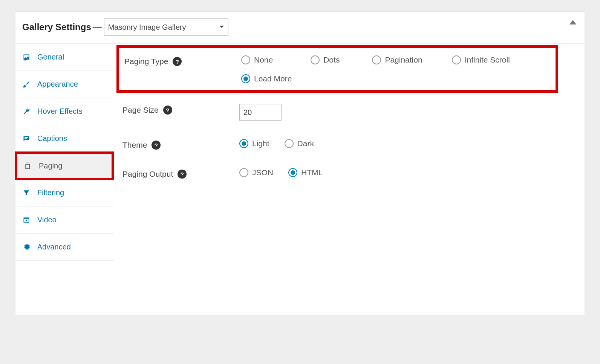 This screenshot has width=600, height=364. Describe the element at coordinates (396, 69) in the screenshot. I see `paging-type-options: None Dots Pagination Infinite Scroll Loa…` at that location.